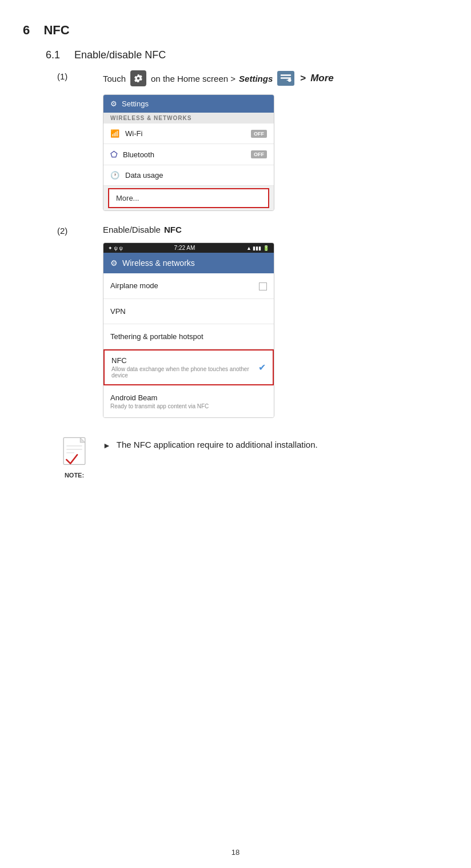  I want to click on nfc-bold-label: NFC, so click(173, 230).